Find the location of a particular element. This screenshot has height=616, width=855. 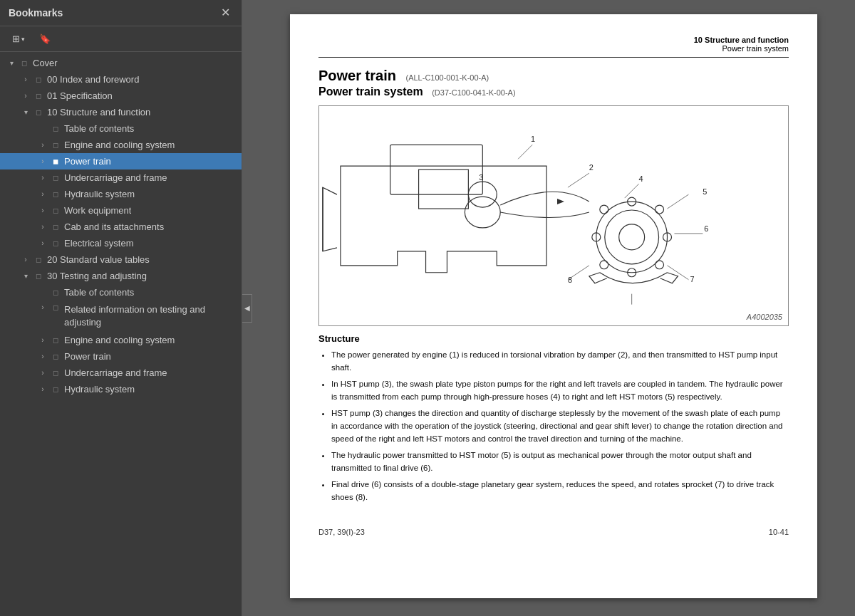

panel-collapse-handle: ◀ is located at coordinates (247, 308).